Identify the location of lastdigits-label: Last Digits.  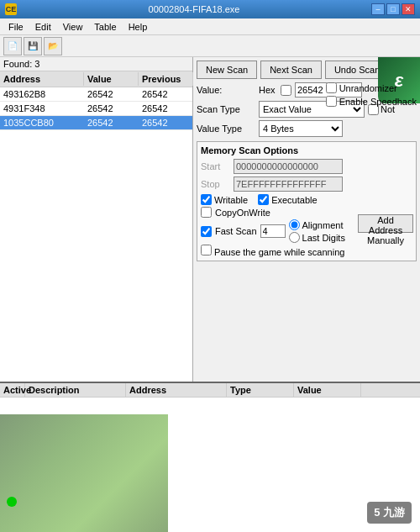
(324, 238).